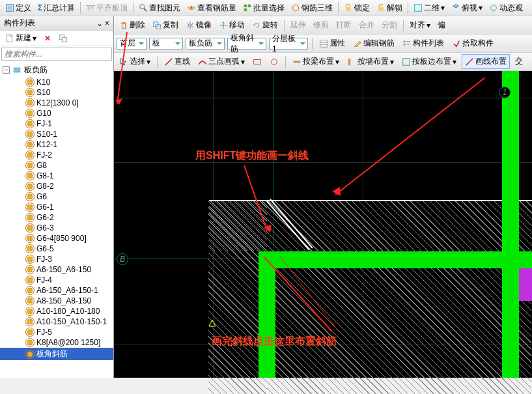 The width and height of the screenshot is (532, 394). I want to click on rect-icon, so click(257, 62).